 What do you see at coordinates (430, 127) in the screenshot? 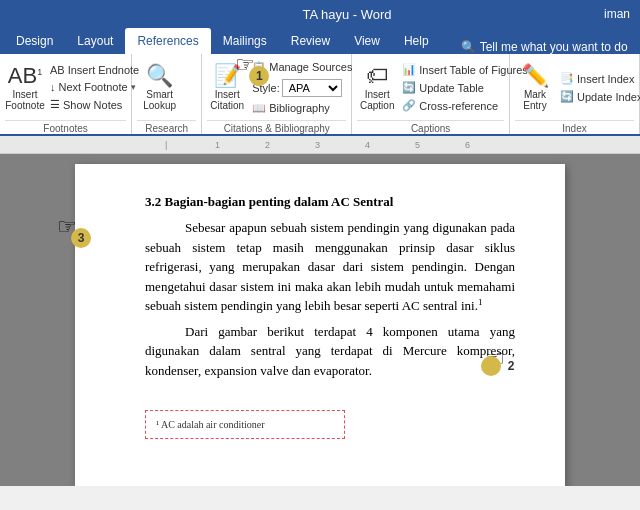
I see `captions-label: Captions` at bounding box center [430, 127].